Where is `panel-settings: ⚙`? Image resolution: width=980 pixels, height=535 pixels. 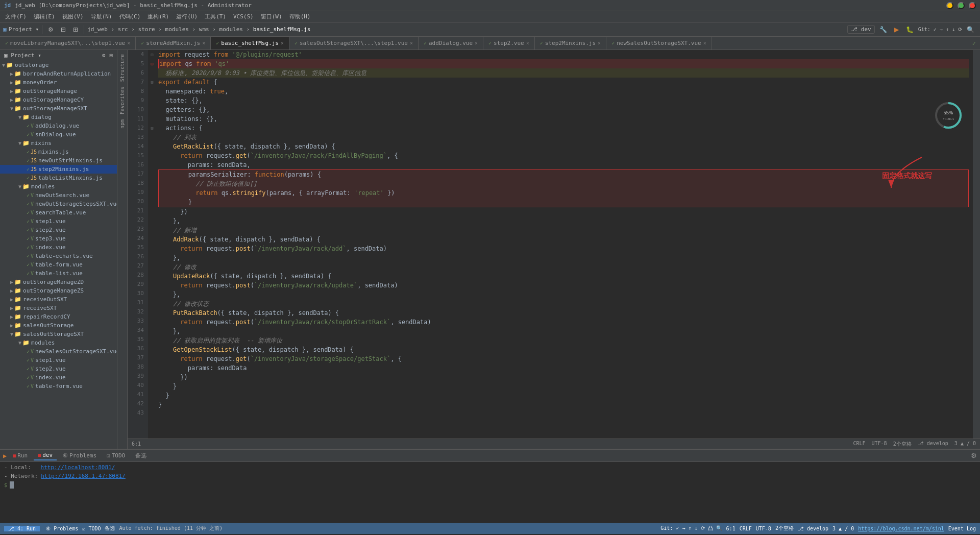
panel-settings: ⚙ is located at coordinates (974, 455).